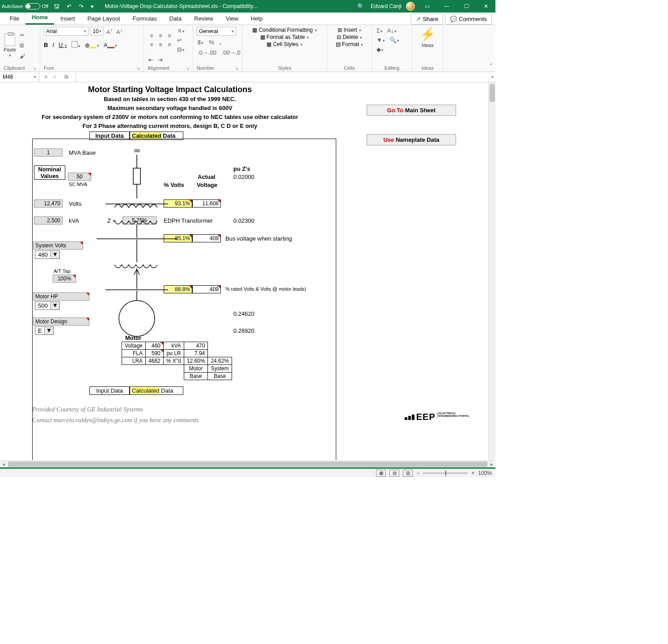 This screenshot has height=644, width=668. What do you see at coordinates (207, 53) in the screenshot?
I see `increase-decimal-icon: .0→.00` at bounding box center [207, 53].